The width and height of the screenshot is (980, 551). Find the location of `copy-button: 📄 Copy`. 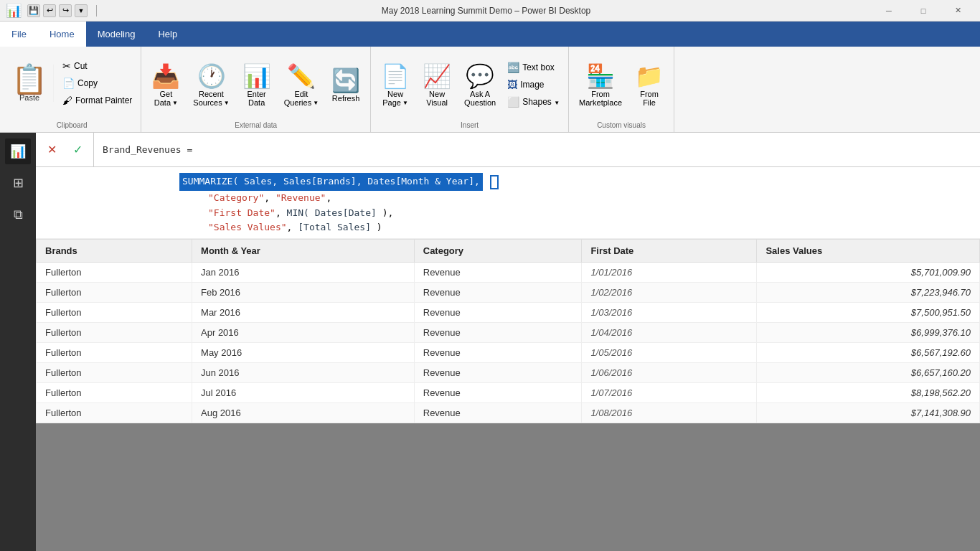

copy-button: 📄 Copy is located at coordinates (98, 83).